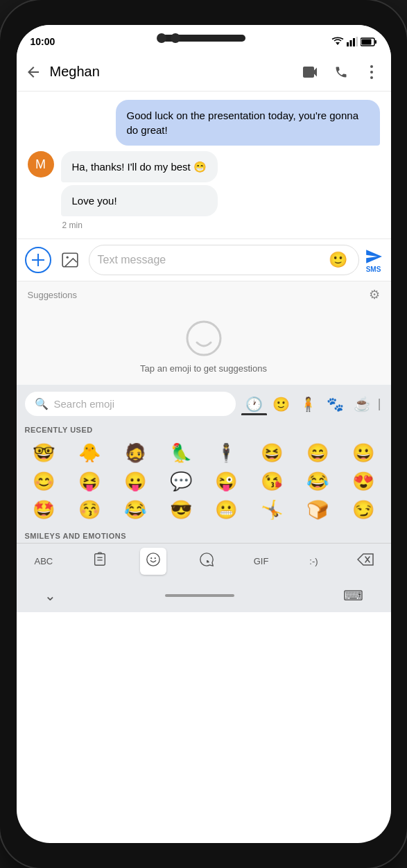 The width and height of the screenshot is (407, 868). I want to click on phone-icon, so click(341, 72).